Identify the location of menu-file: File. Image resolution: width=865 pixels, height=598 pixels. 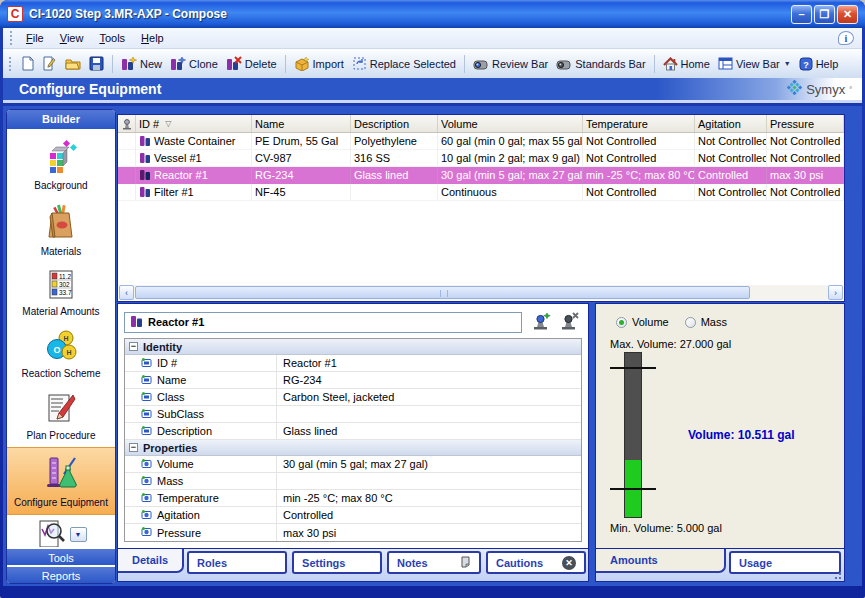
(35, 38).